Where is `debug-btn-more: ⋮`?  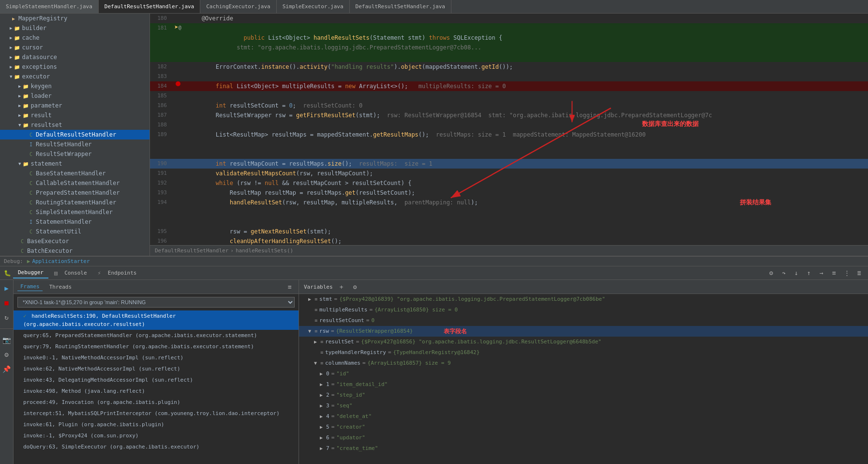
debug-btn-more: ⋮ is located at coordinates (847, 273).